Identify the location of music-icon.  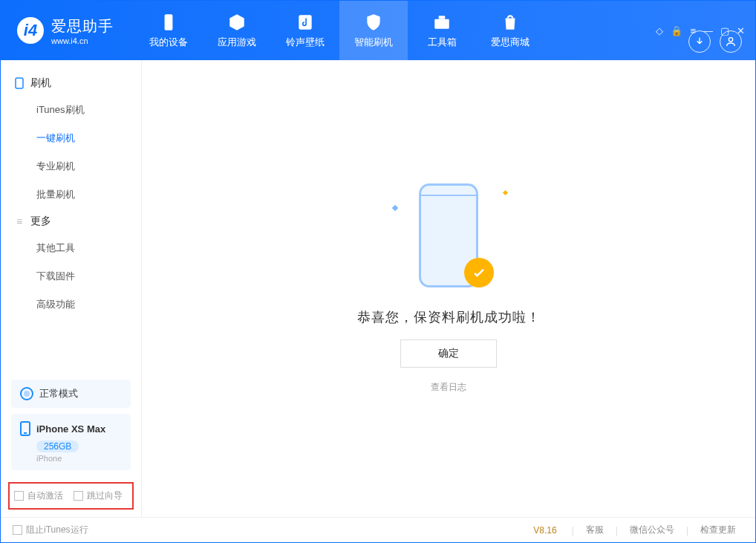
(305, 22).